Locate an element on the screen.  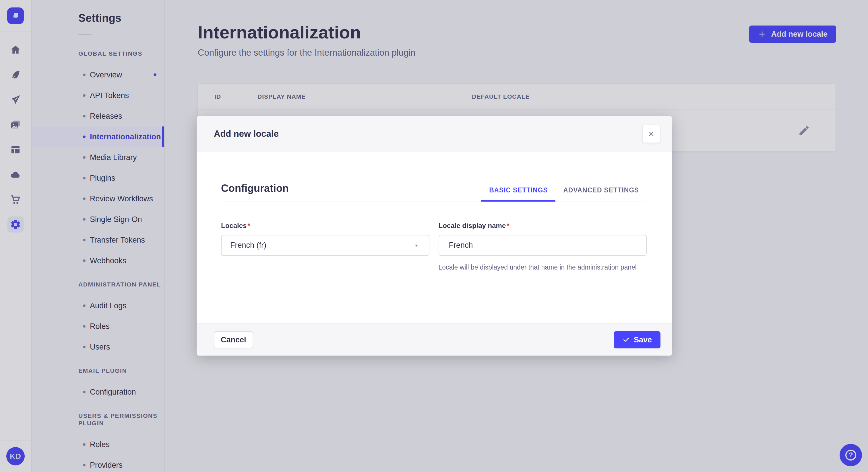
check-icon is located at coordinates (626, 340).